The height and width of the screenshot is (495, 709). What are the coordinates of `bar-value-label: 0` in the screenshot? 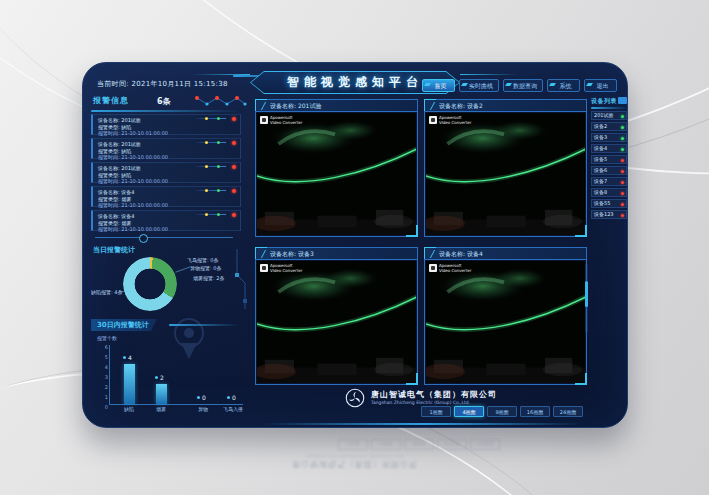 It's located at (202, 398).